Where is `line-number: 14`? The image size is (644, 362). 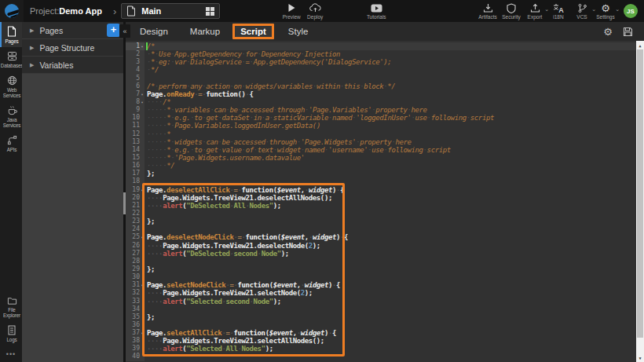
line-number: 14 is located at coordinates (135, 150).